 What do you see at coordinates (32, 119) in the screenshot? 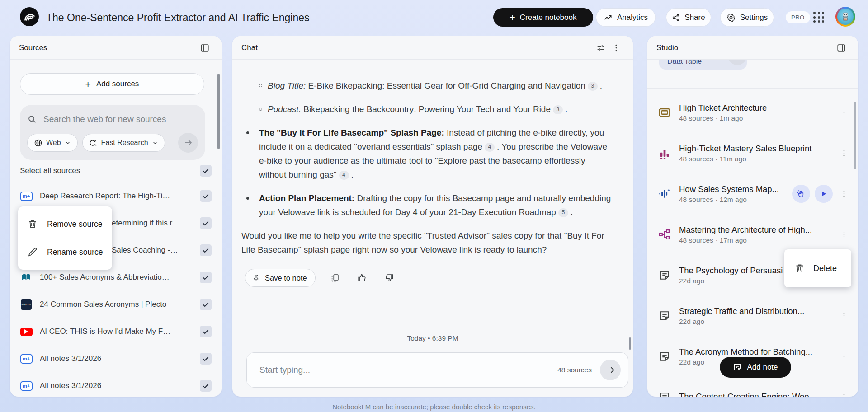
I see `search-icon` at bounding box center [32, 119].